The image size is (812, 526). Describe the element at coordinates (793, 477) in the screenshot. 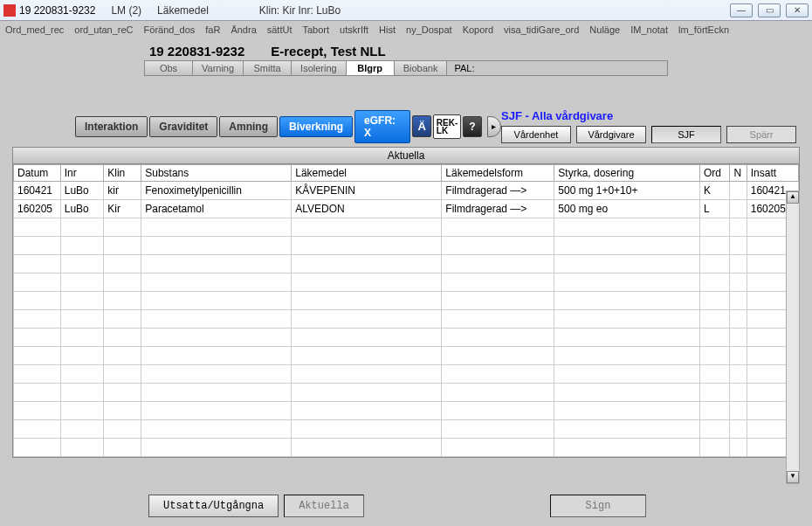

I see `scroll-down-icon: ▼` at that location.